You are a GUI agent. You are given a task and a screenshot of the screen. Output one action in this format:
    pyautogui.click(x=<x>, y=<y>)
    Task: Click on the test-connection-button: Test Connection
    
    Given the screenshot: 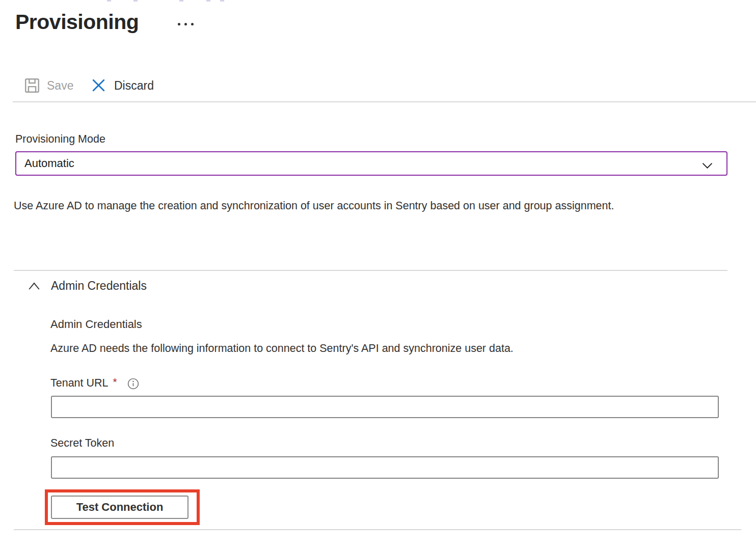 What is the action you would take?
    pyautogui.click(x=120, y=507)
    